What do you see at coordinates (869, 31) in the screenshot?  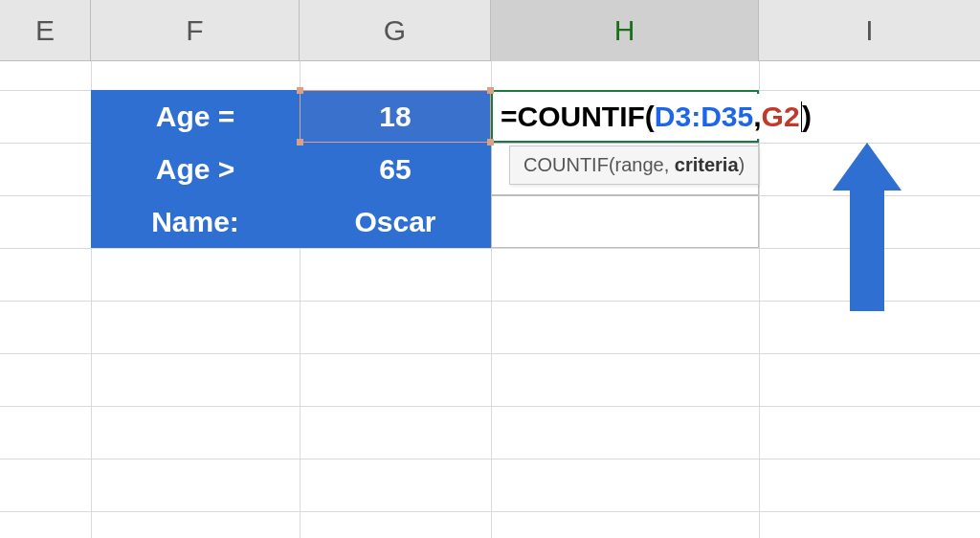 I see `col-header-label: I` at bounding box center [869, 31].